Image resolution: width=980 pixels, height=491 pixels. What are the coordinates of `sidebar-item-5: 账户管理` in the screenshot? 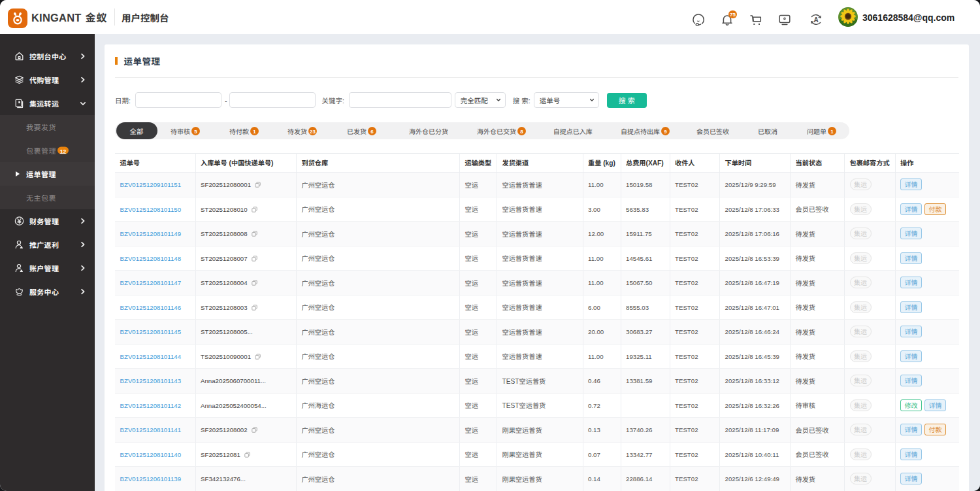 It's located at (47, 268).